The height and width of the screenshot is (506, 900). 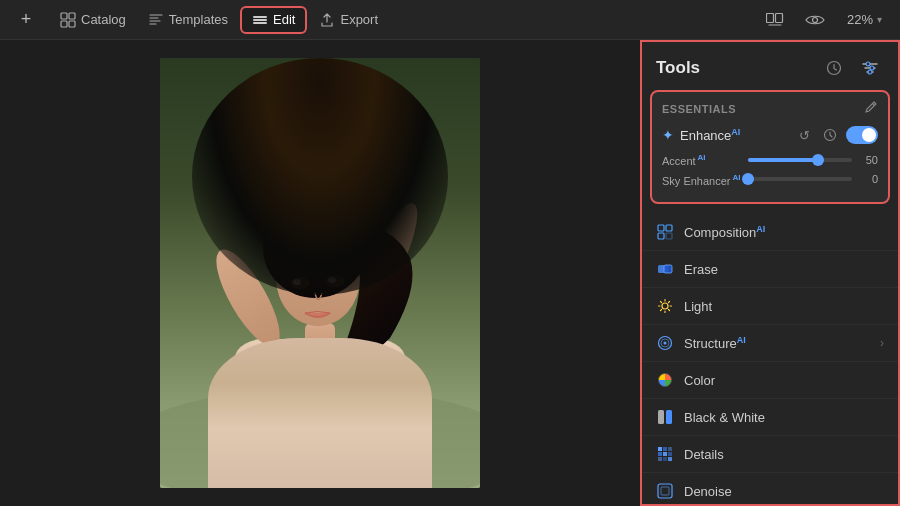 What do you see at coordinates (687, 269) in the screenshot?
I see `tool-erase-left: Erase` at bounding box center [687, 269].